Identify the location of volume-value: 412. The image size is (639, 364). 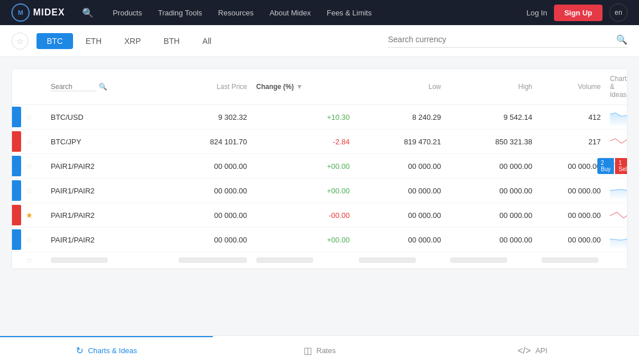
(571, 118).